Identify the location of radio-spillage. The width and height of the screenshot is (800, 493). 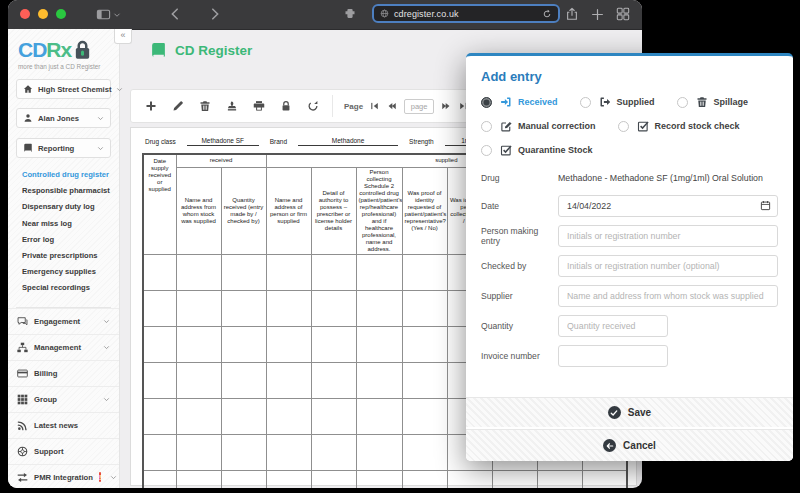
(682, 102).